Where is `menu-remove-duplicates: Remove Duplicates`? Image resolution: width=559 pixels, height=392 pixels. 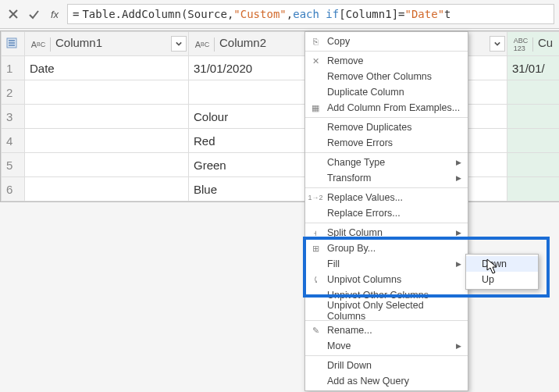 menu-remove-duplicates: Remove Duplicates is located at coordinates (386, 127).